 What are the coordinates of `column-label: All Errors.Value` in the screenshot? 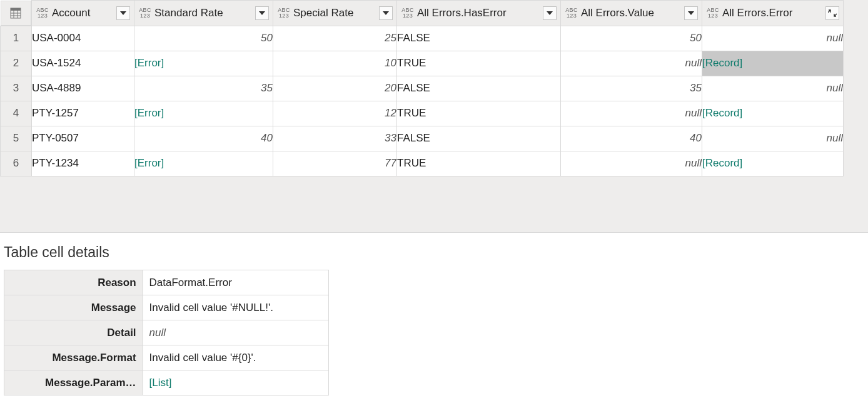 It's located at (632, 13).